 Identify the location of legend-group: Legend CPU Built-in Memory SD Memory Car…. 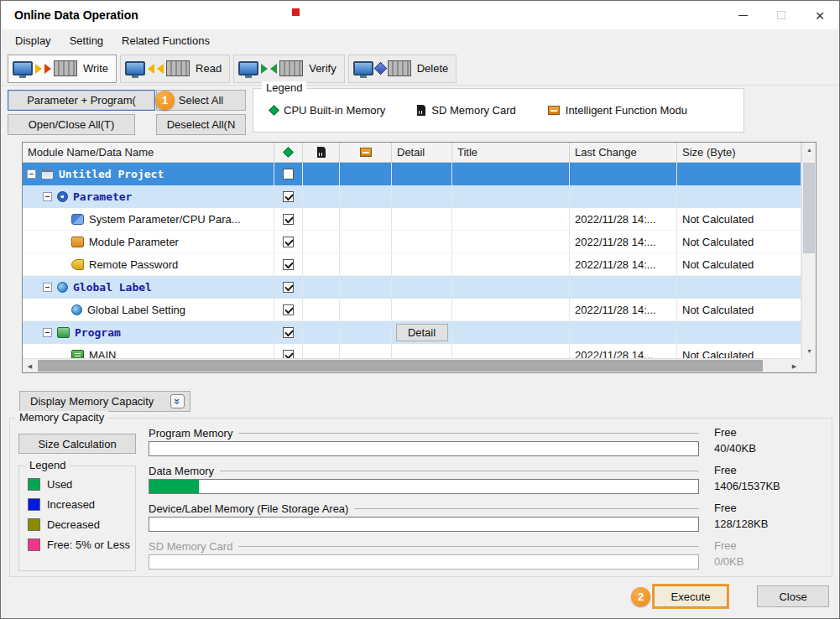
(498, 111).